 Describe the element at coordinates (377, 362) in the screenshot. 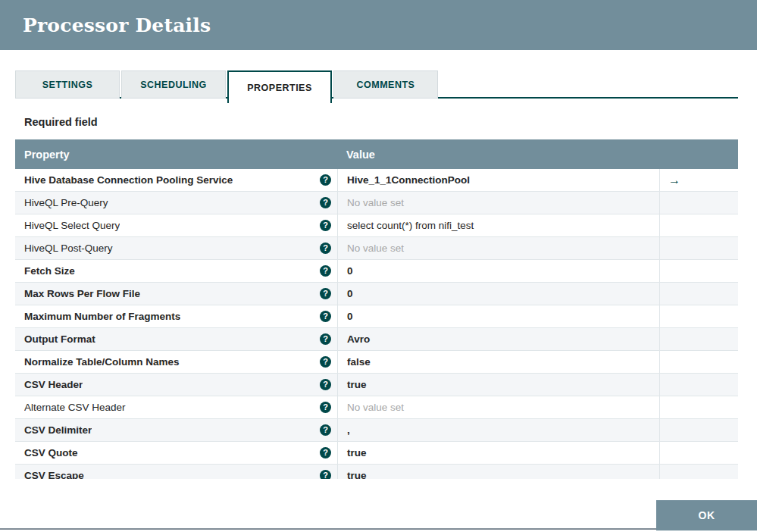

I see `table-row: Normalize Table/Column Names ? false →` at that location.